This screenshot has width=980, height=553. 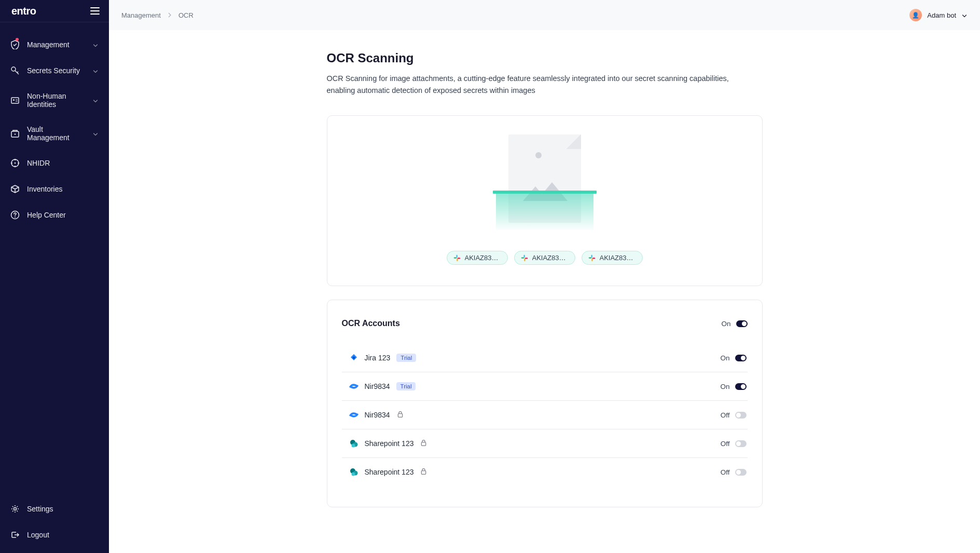 I want to click on page-description: OCR Scanning for image attachments, a cu…, so click(x=540, y=85).